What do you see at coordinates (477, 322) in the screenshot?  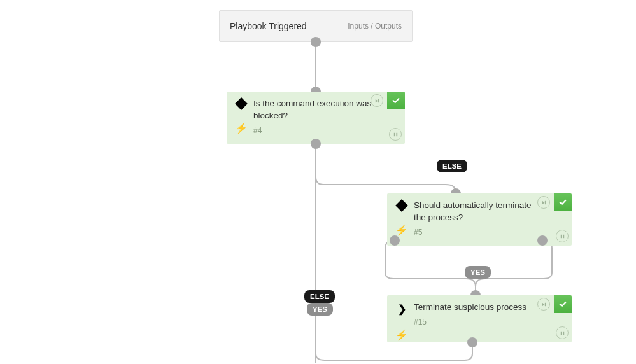 I see `step-number: #15` at bounding box center [477, 322].